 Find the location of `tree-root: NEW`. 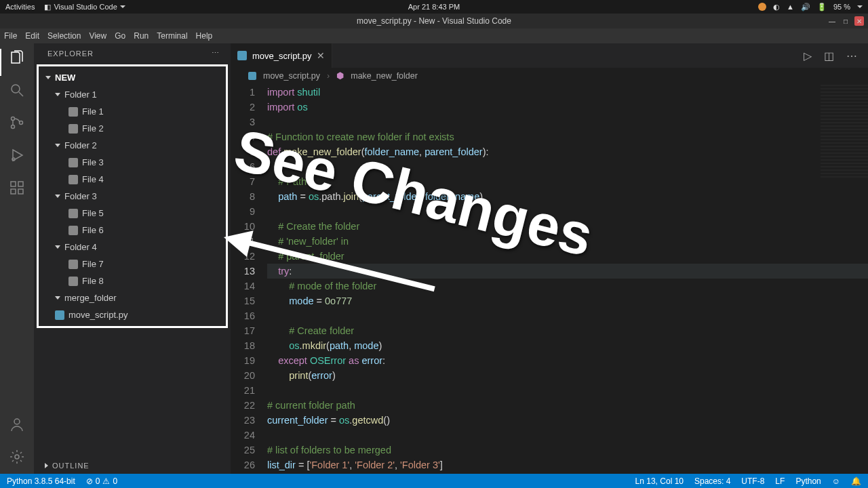

tree-root: NEW is located at coordinates (132, 77).